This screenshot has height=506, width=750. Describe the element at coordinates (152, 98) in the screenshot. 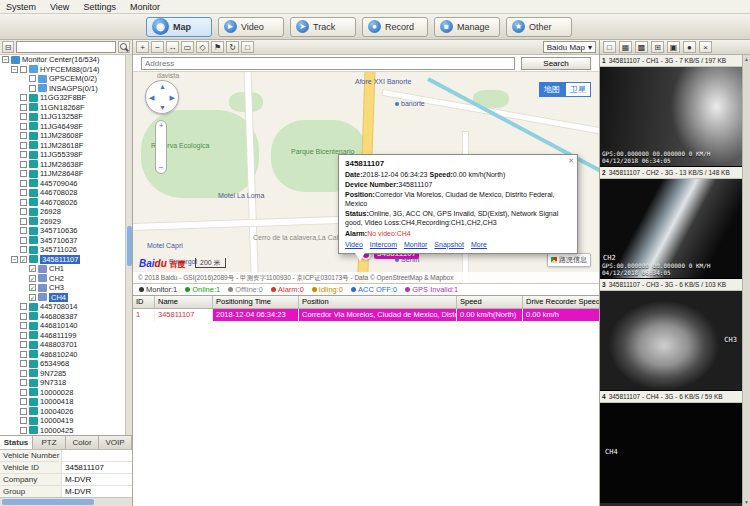

I see `pan-left-icon: ◀` at that location.